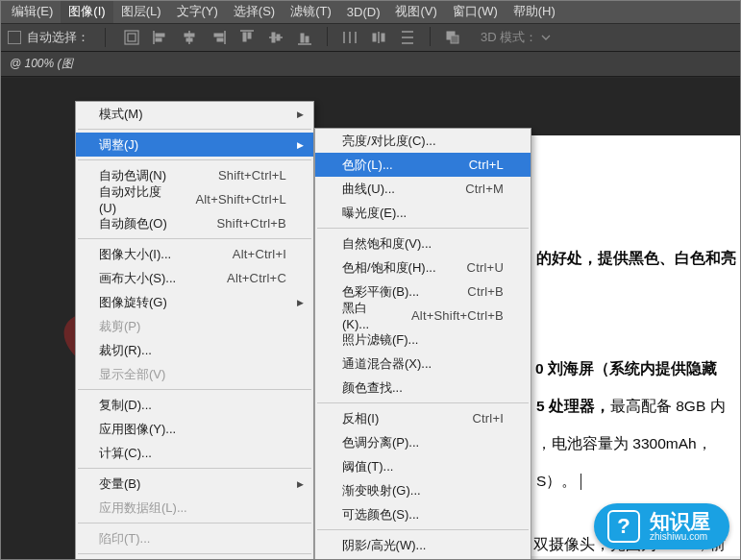  What do you see at coordinates (125, 539) in the screenshot?
I see `menu-item-label: 陷印(T)...` at bounding box center [125, 539].